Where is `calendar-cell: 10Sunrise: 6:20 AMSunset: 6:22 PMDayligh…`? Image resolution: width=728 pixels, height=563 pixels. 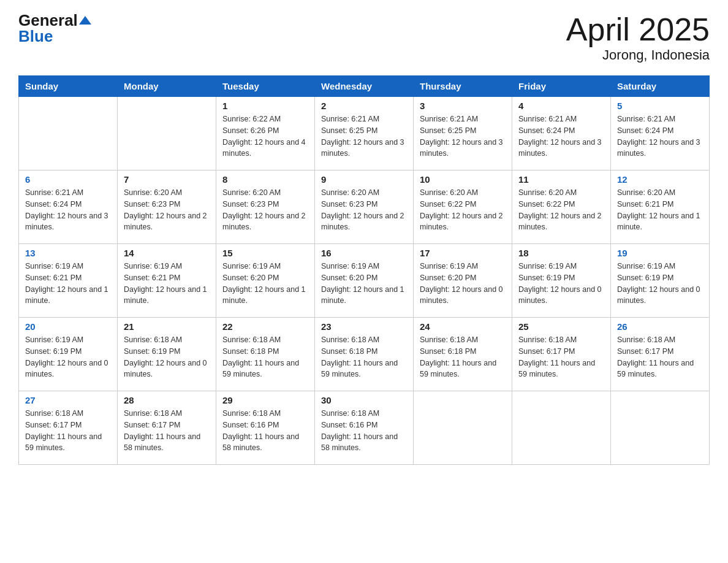 calendar-cell: 10Sunrise: 6:20 AMSunset: 6:22 PMDayligh… is located at coordinates (463, 207).